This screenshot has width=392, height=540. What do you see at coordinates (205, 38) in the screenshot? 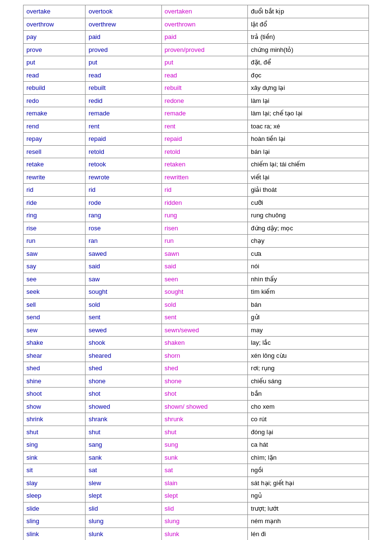
I see `verb-participle: paid` at bounding box center [205, 38].